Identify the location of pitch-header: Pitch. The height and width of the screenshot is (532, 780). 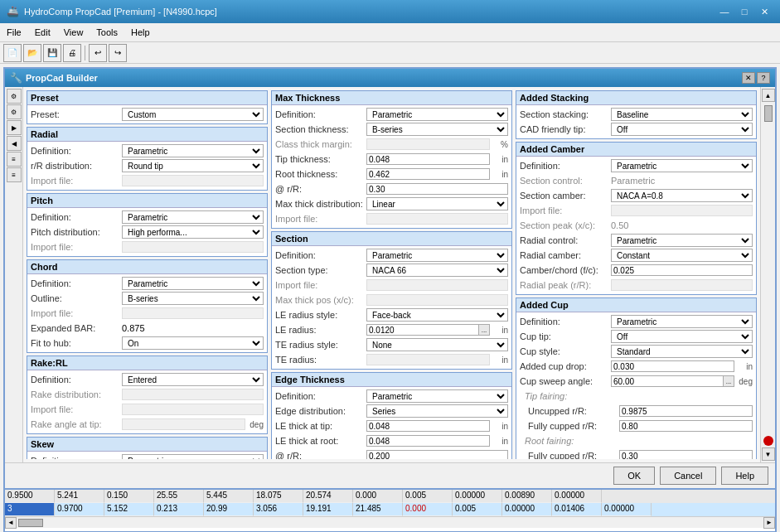
(148, 201).